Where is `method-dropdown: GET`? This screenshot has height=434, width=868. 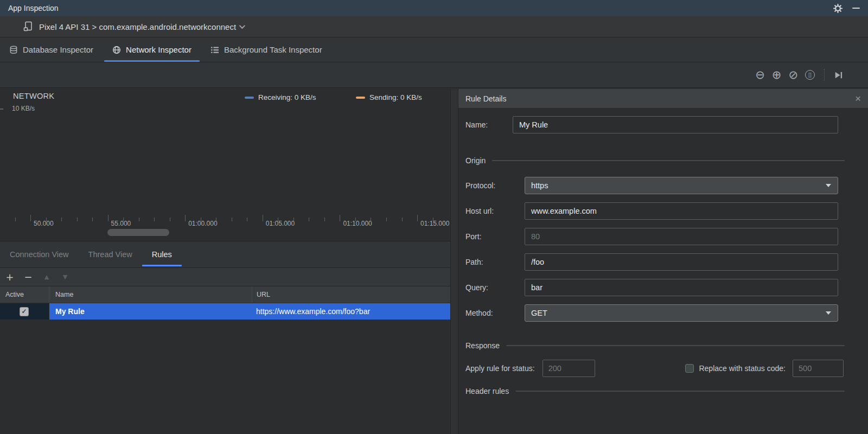
method-dropdown: GET is located at coordinates (681, 313).